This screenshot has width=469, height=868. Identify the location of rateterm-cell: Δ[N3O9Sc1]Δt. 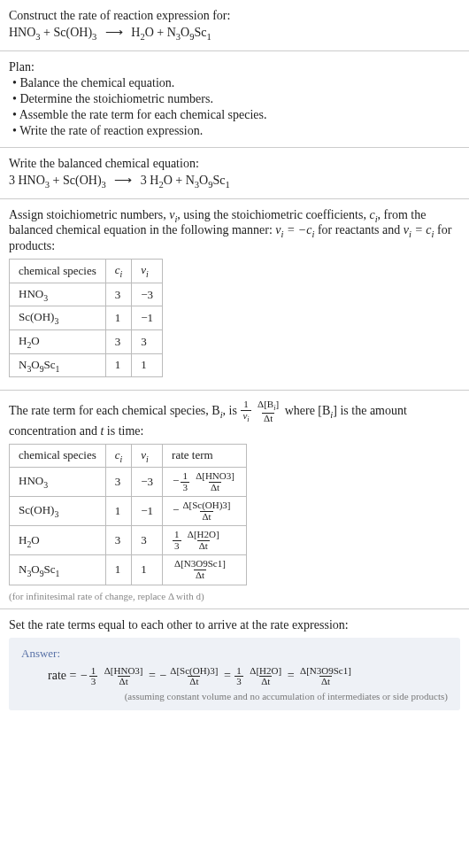
(205, 570).